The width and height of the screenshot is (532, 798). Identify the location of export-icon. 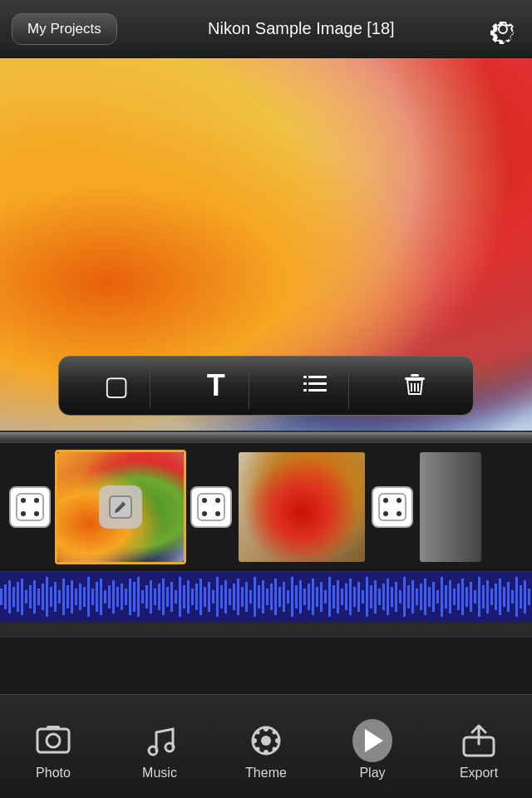
(479, 741).